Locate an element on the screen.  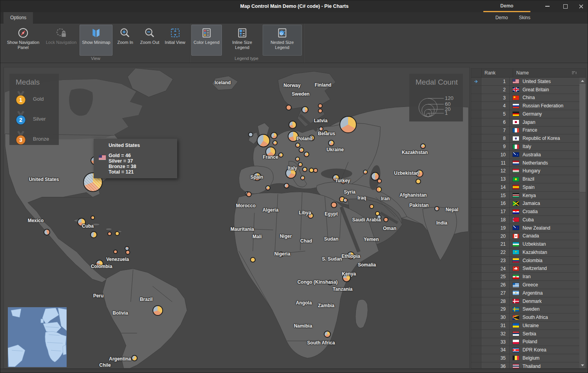
table-row-ukraine: 31Ukraine is located at coordinates (525, 326).